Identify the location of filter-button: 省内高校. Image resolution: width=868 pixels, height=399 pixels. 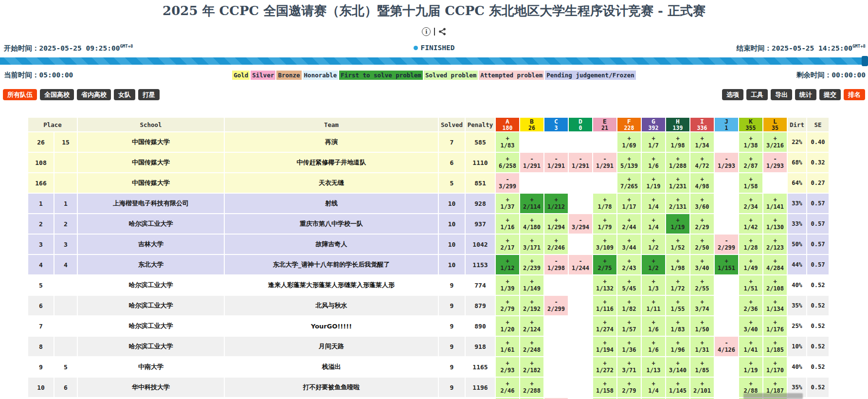
(94, 94).